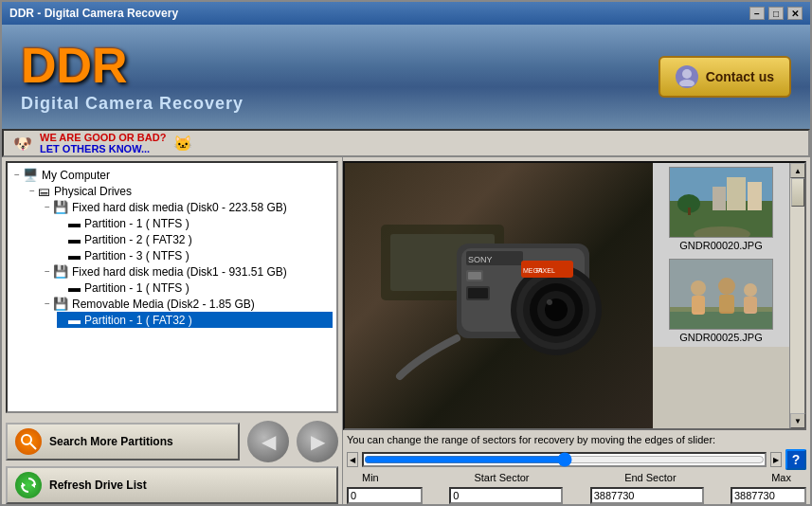  What do you see at coordinates (163, 304) in the screenshot?
I see `disk2-label: Removable Media (Disk2 - 1.85 GB)` at bounding box center [163, 304].